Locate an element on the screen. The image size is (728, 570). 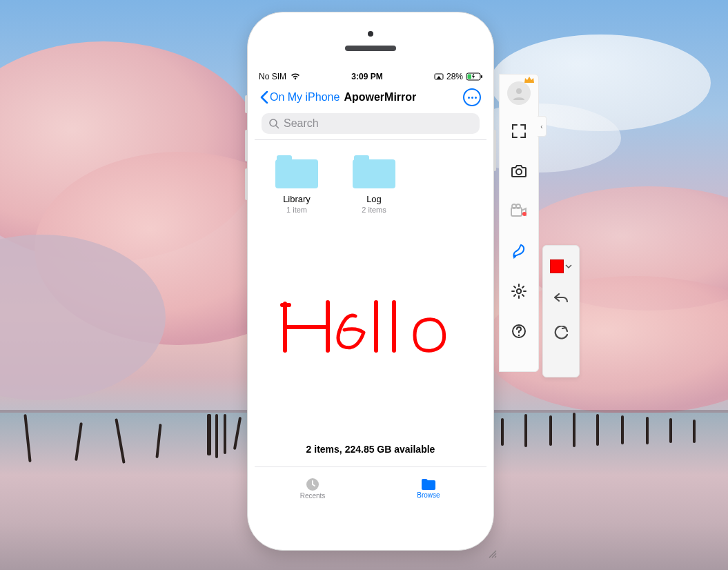
status-bar: No SIM 3:09 PM 28% is located at coordinates (371, 77).